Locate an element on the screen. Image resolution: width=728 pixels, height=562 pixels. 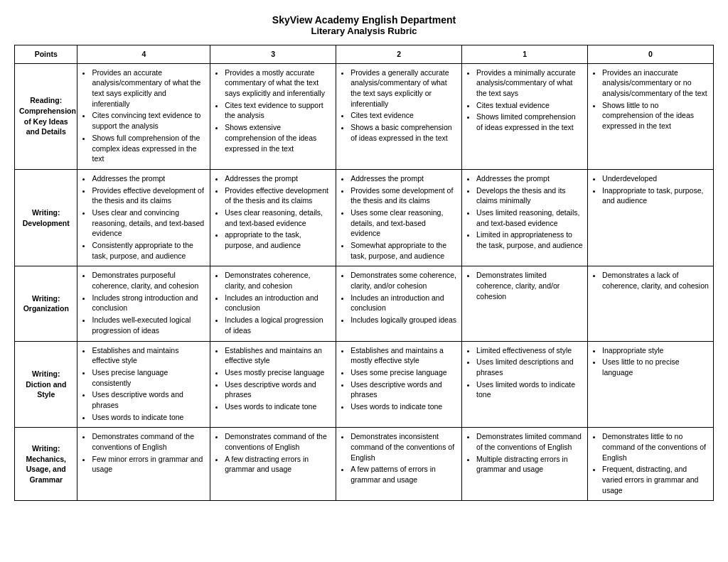
cell-col4-row2: Demonstrates purposeful coherence, clari… is located at coordinates (144, 304).